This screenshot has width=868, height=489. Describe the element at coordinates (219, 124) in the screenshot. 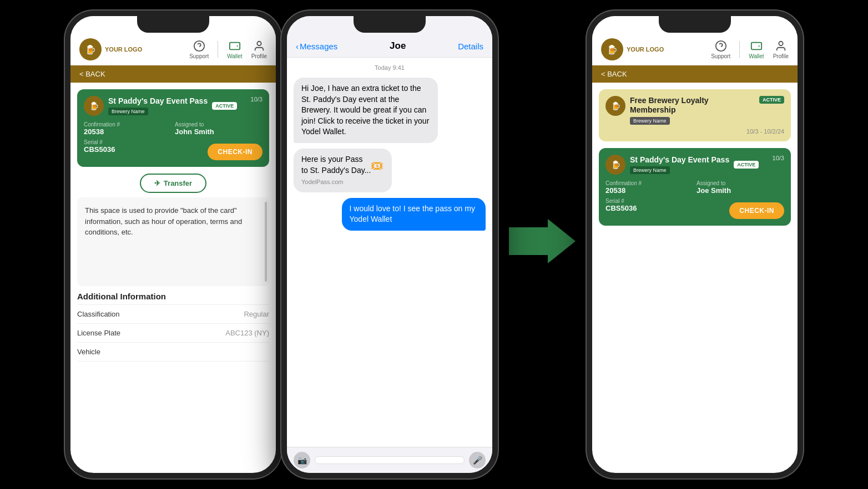

I see `assigned-label-1: Assigned to` at that location.